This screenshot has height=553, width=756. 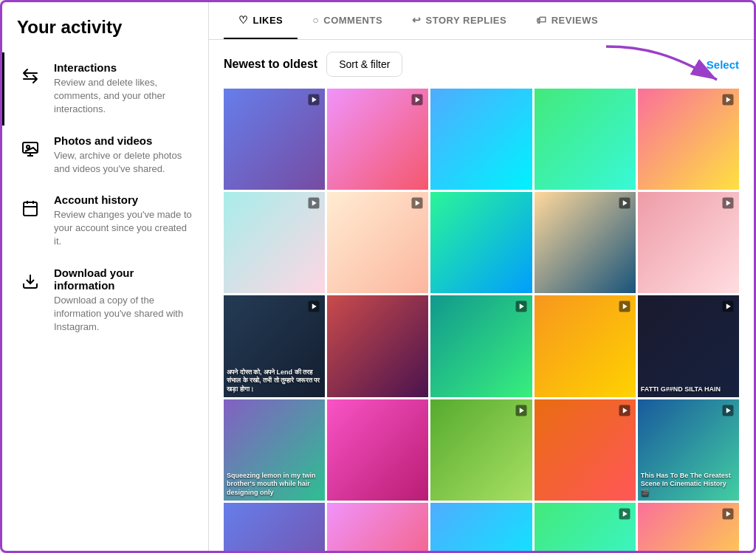 I want to click on photo-overlay-text: FATTI G##ND SILTA HAIN, so click(x=688, y=390).